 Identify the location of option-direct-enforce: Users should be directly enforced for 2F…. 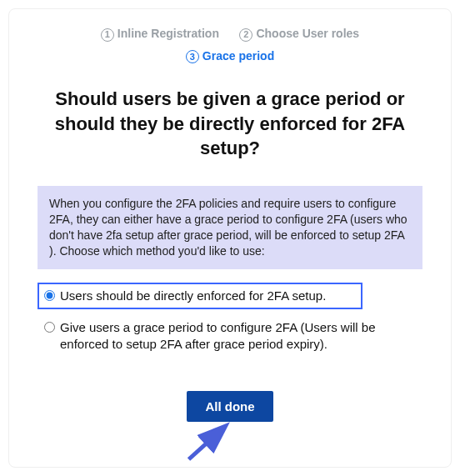
(200, 296).